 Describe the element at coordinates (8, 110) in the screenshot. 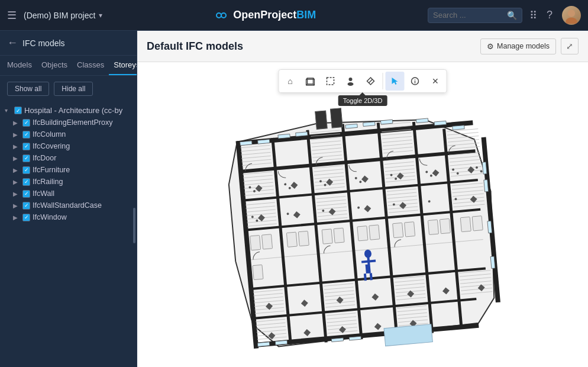

I see `expand-icon: ▾` at that location.